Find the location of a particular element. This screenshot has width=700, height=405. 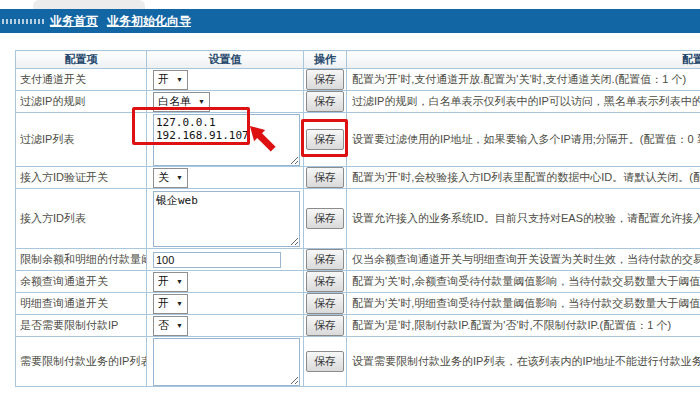

config-item-label: 过滤IP的规则 is located at coordinates (52, 101).